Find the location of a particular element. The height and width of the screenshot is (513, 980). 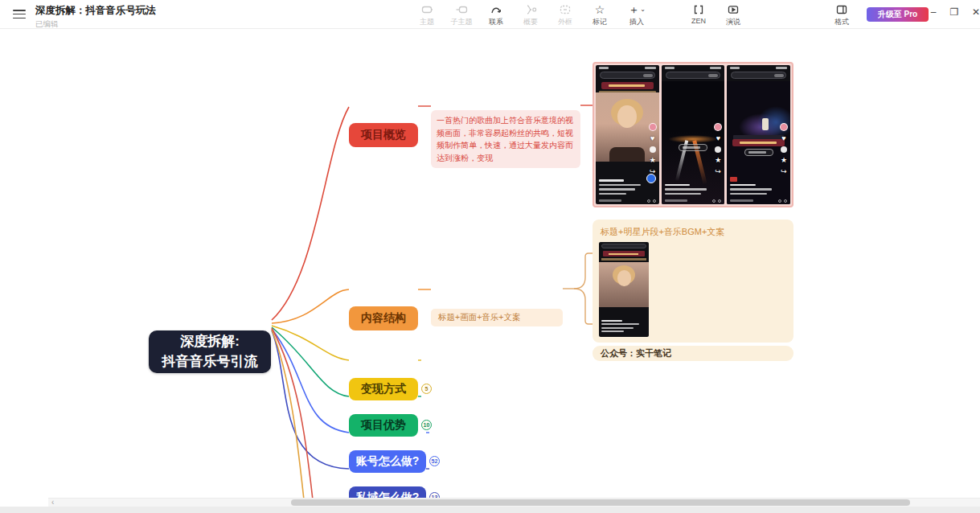

boundary-icon is located at coordinates (565, 10).